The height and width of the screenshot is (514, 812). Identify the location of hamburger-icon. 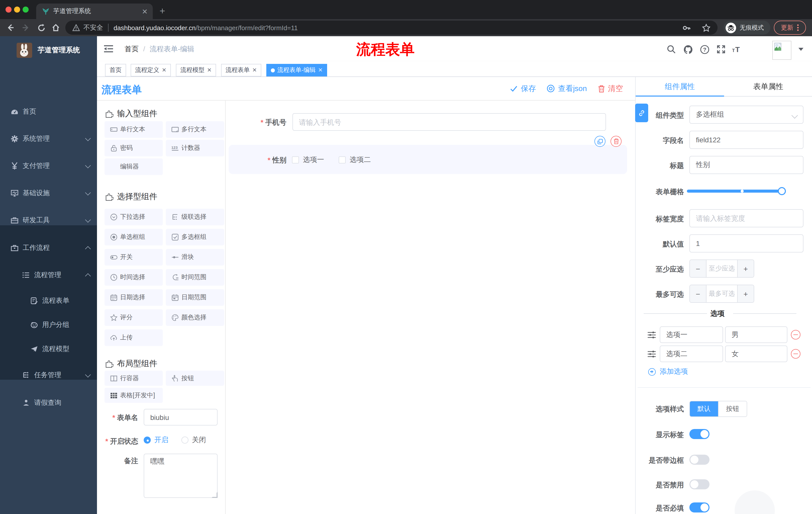
(109, 49).